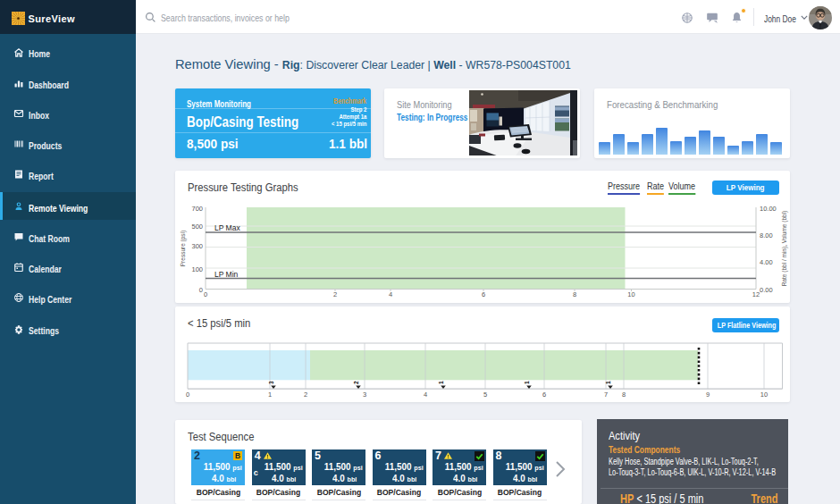 The height and width of the screenshot is (504, 840). Describe the element at coordinates (708, 395) in the screenshot. I see `svg-text: 9` at that location.